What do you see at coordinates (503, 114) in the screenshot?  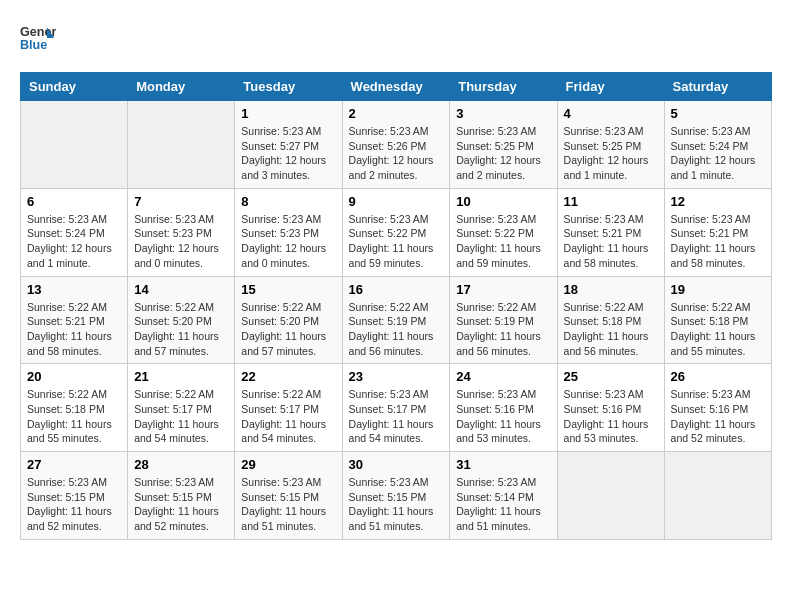 I see `day-number: 3` at bounding box center [503, 114].